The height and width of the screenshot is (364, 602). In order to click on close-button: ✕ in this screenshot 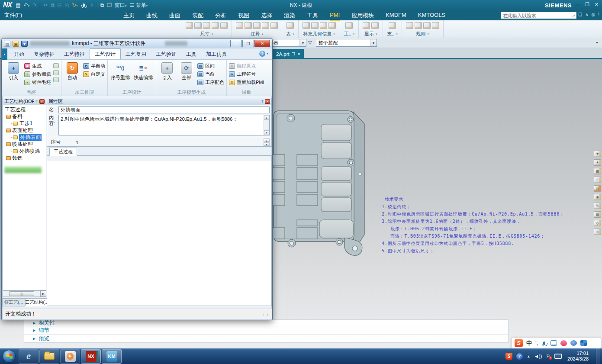, I will do `click(596, 4)`.